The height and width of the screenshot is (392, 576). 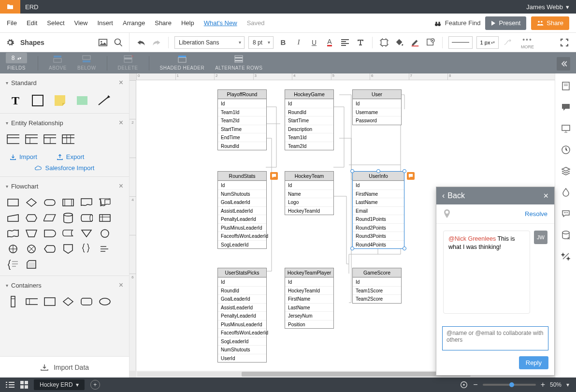 What do you see at coordinates (377, 299) in the screenshot?
I see `table-row: Team2Score` at bounding box center [377, 299].